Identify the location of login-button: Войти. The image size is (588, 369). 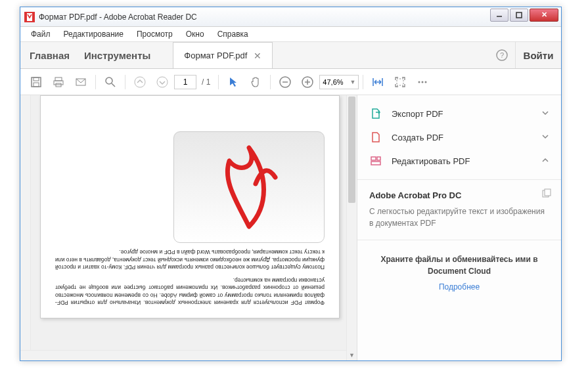
(538, 55).